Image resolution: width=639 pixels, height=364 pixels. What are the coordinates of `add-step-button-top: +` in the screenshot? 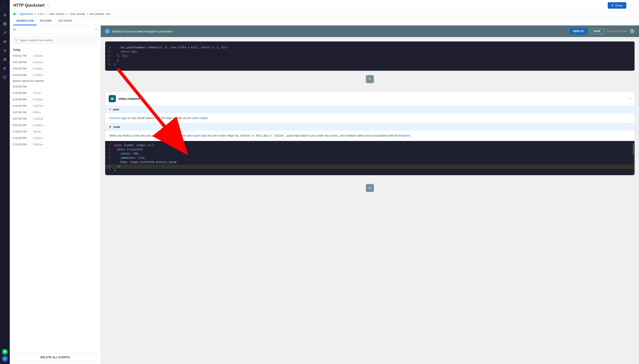 It's located at (370, 79).